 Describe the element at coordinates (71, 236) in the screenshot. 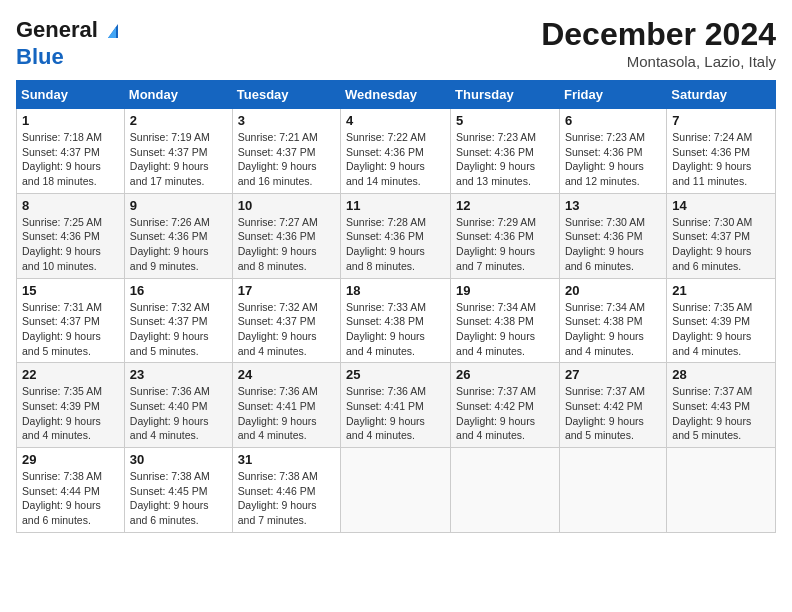

I see `calendar-cell: 8 Sunrise: 7:25 AM Sunset: 4:36 PM Dayli…` at that location.